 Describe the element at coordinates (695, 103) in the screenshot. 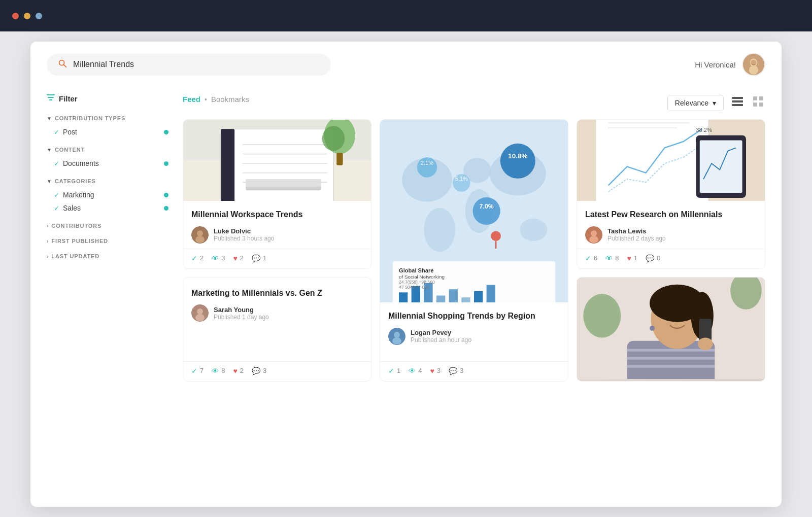

I see `sort-dropdown: Relevance ▾` at that location.